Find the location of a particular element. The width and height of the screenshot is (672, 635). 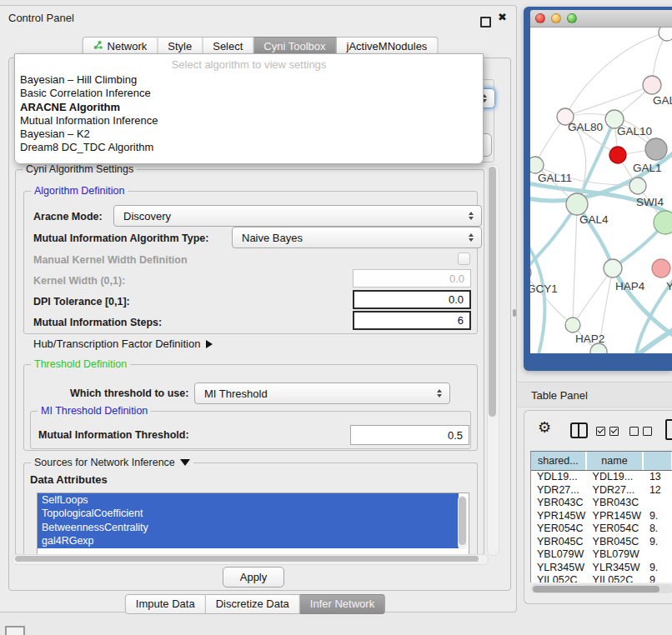

kernel-width-field: 0.0 is located at coordinates (412, 278).